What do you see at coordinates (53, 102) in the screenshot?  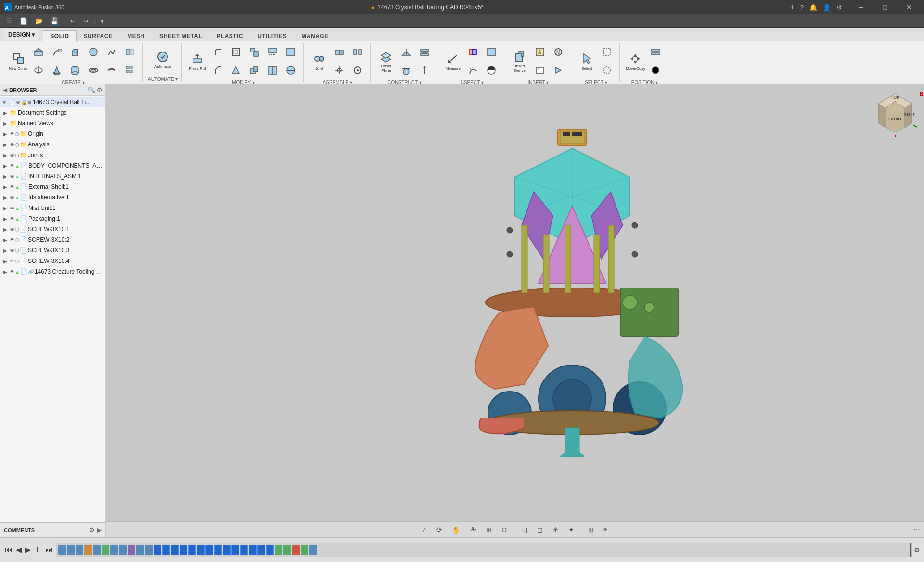 I see `tree-root: ▼ 📄 👁 🔒 ⚙ 14673 Crystal Ball Ti...` at bounding box center [53, 102].